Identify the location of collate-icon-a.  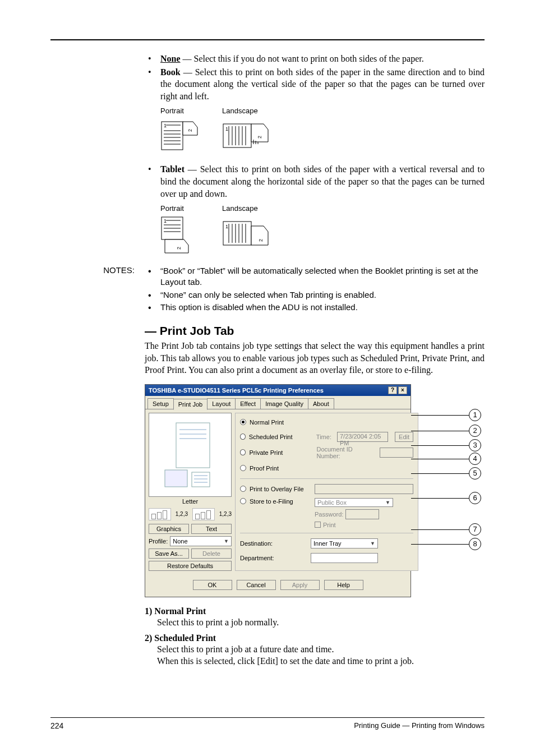
(160, 514).